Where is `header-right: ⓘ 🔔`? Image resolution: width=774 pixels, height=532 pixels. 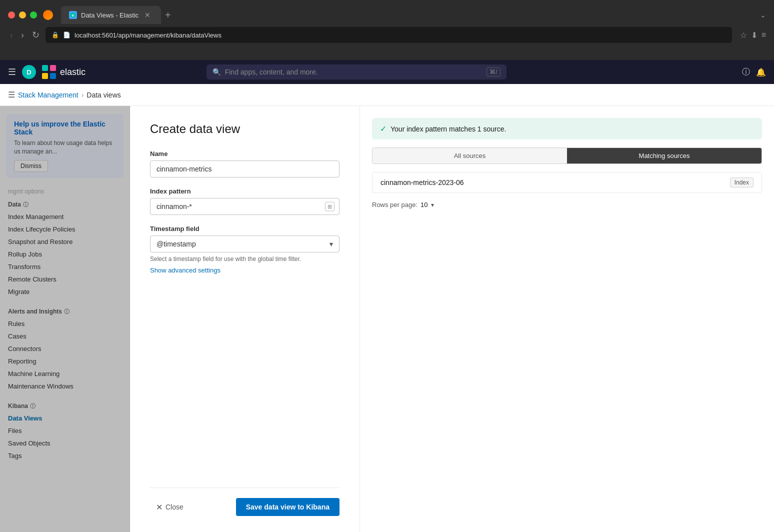
header-right: ⓘ 🔔 is located at coordinates (754, 72).